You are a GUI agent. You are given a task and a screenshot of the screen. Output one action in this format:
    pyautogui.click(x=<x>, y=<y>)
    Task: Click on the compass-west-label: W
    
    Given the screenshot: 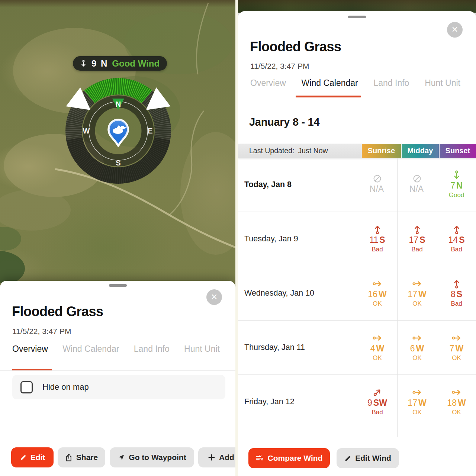 What is the action you would take?
    pyautogui.click(x=86, y=131)
    